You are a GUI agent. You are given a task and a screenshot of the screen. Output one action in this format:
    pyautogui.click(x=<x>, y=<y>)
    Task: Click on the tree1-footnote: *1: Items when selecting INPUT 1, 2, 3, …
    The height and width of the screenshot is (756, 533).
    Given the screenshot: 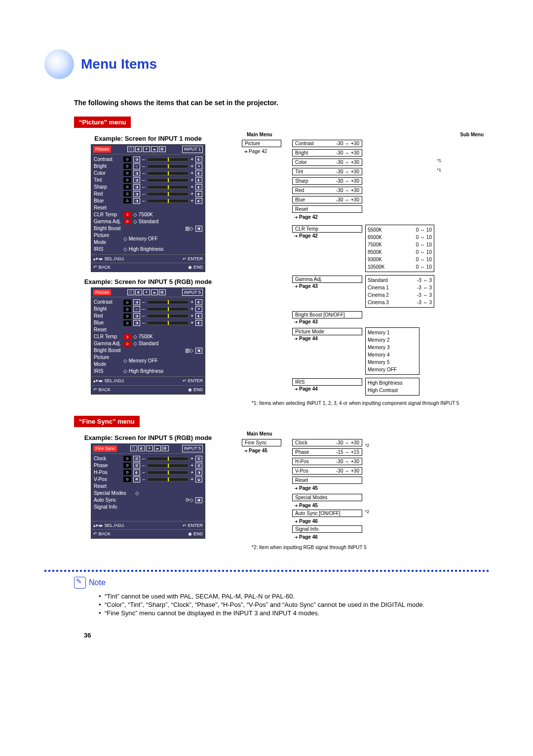 What is the action you would take?
    pyautogui.click(x=370, y=403)
    